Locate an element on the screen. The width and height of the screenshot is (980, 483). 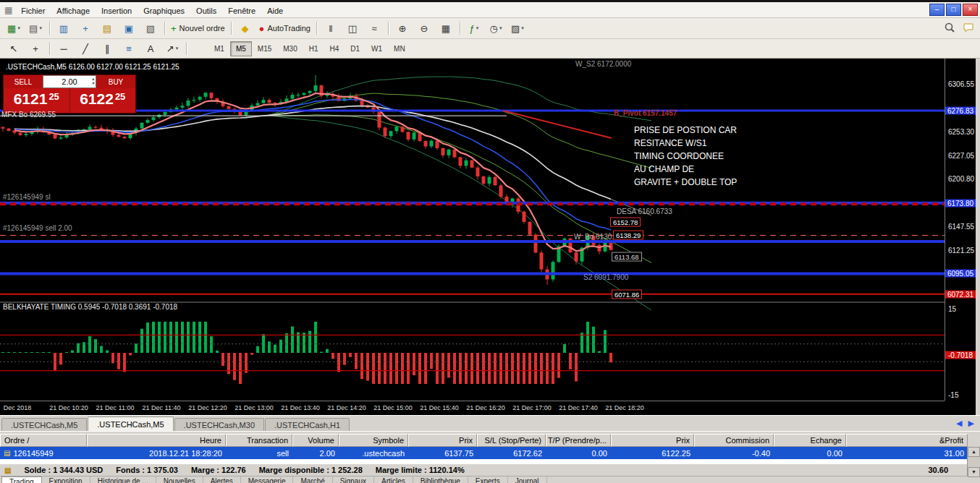
templates-button: ▨▾ is located at coordinates (518, 28).